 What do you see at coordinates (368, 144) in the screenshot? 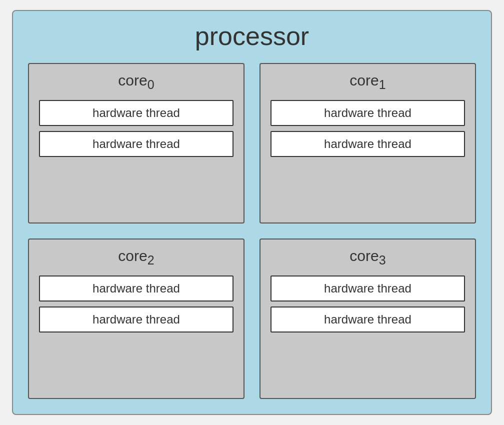
I see `core-1-thread-1: hardware thread` at bounding box center [368, 144].